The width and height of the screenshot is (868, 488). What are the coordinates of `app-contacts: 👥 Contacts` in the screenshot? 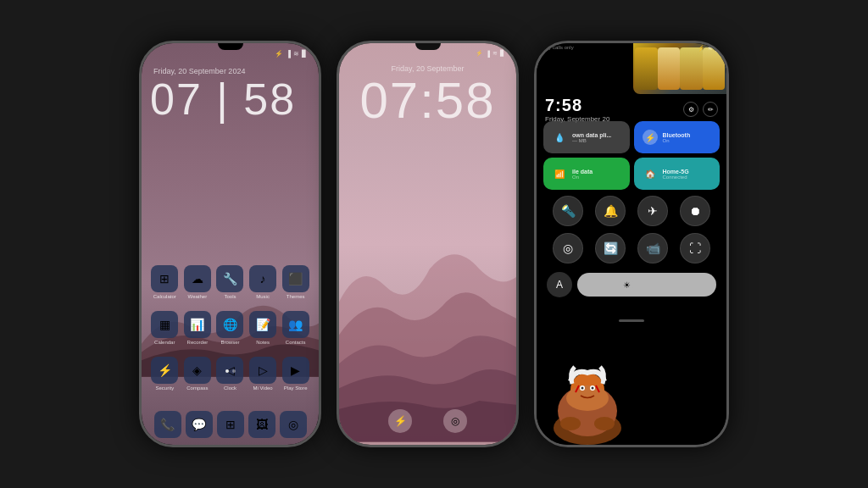 It's located at (296, 328).